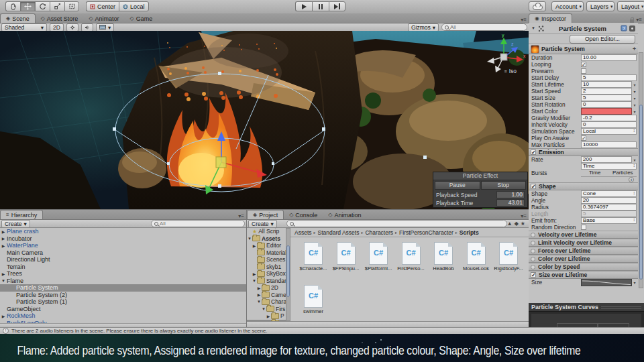 Image resolution: width=644 pixels, height=362 pixels. What do you see at coordinates (56, 27) in the screenshot?
I see `2d-toggle: 2D` at bounding box center [56, 27].